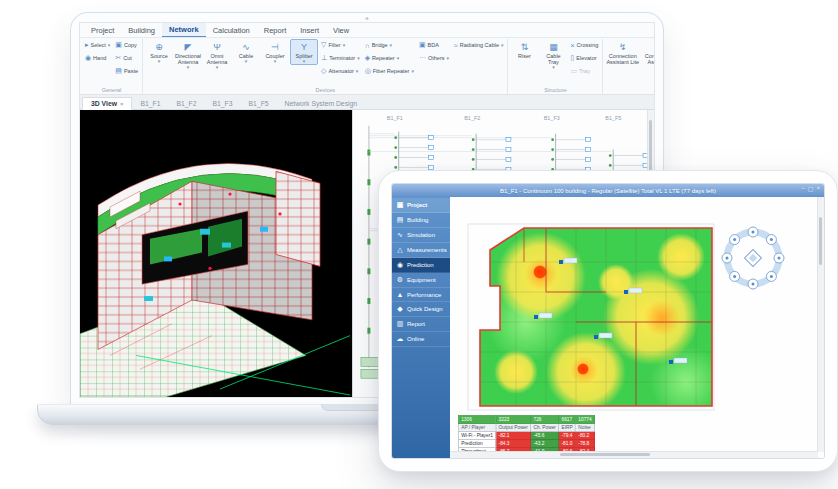 The image size is (838, 489). I want to click on ribbon-button-directional-antenna: ◤Directional Antenna▾, so click(188, 55).